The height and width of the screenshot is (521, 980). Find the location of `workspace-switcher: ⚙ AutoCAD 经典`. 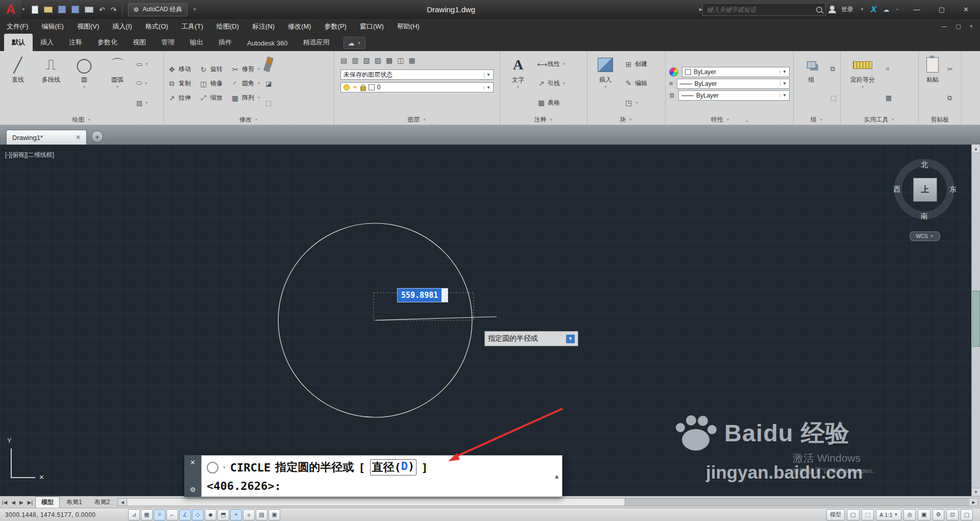

workspace-switcher: ⚙ AutoCAD 经典 is located at coordinates (157, 10).